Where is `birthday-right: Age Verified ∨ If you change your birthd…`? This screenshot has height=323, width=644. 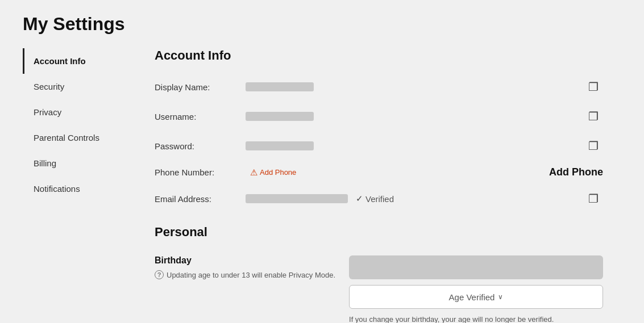 birthday-right: Age Verified ∨ If you change your birthd… is located at coordinates (476, 290).